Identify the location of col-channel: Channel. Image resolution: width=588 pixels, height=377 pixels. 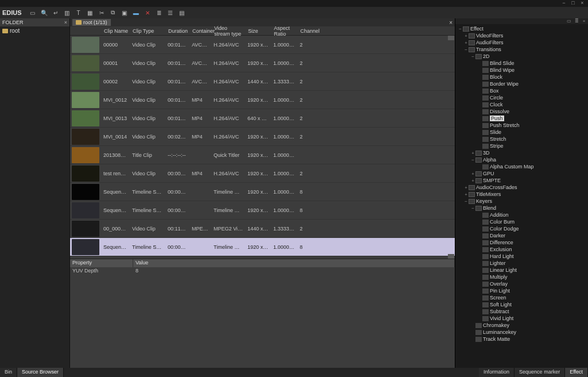
(307, 31).